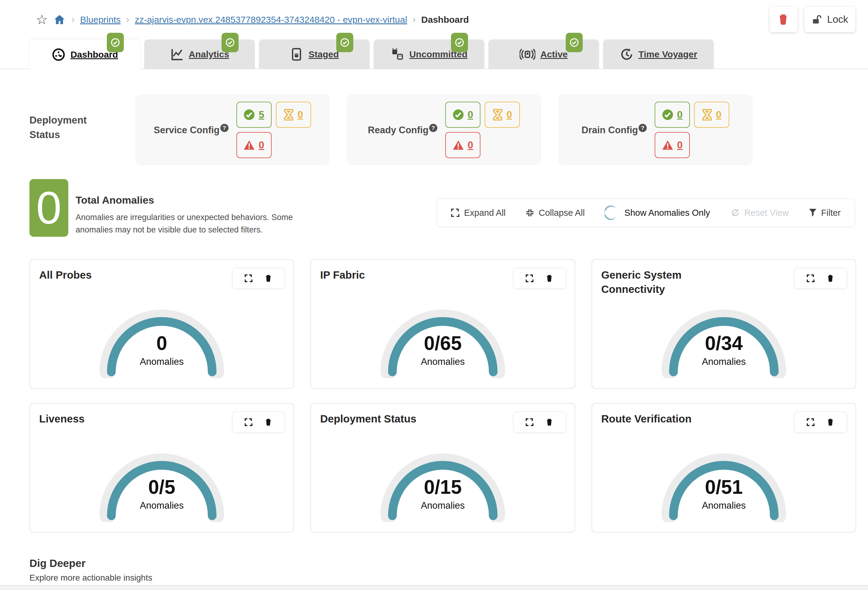  What do you see at coordinates (444, 130) in the screenshot?
I see `deployment-status-cards: Service Config? 5 0 0` at bounding box center [444, 130].